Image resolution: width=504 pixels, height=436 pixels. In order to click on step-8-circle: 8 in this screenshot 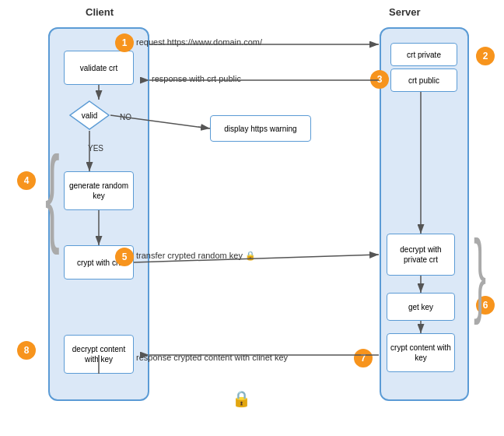, I will do `click(26, 350)`.